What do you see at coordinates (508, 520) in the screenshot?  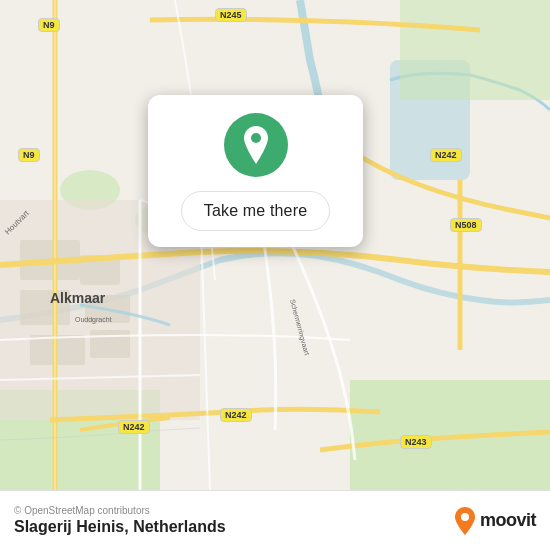 I see `moovit-brand-text: moovit` at bounding box center [508, 520].